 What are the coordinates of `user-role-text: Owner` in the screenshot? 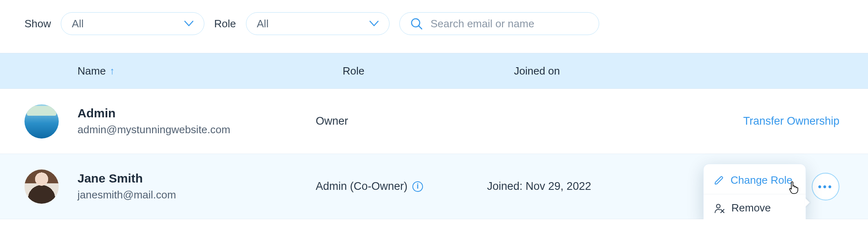 It's located at (332, 121).